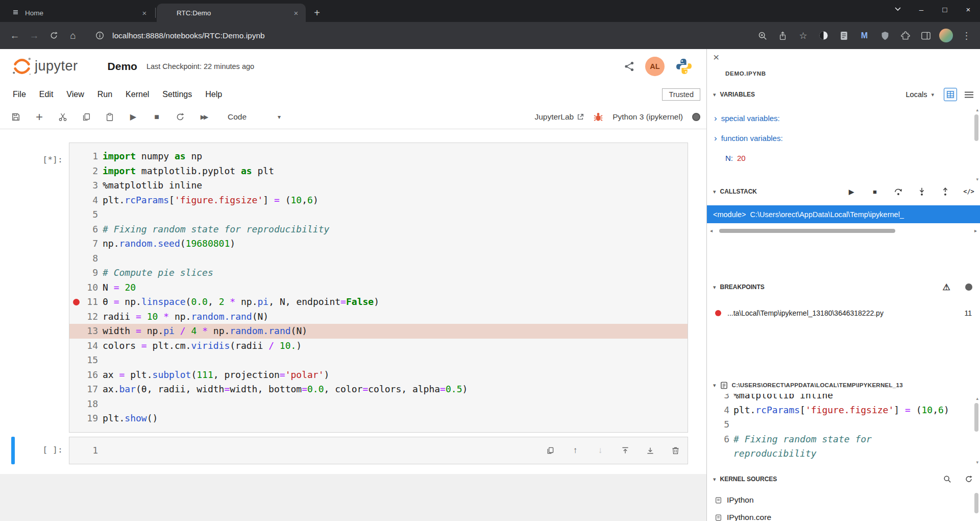  What do you see at coordinates (843, 119) in the screenshot?
I see `variable-special: › special variables:` at bounding box center [843, 119].